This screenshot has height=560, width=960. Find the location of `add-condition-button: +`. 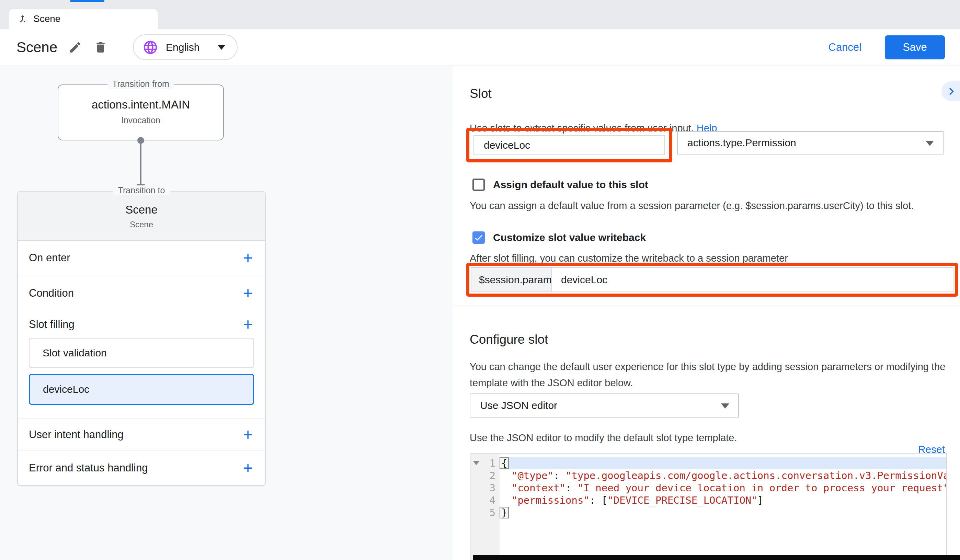

add-condition-button: + is located at coordinates (248, 293).